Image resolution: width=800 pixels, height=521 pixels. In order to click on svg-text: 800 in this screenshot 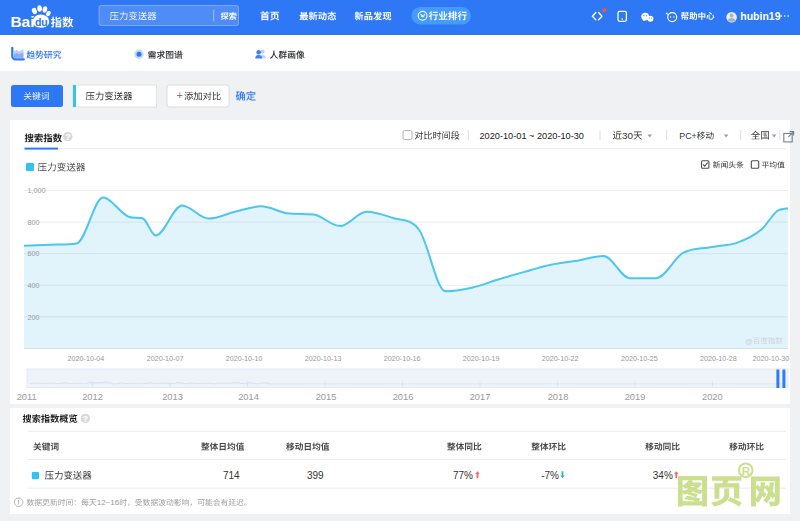, I will do `click(34, 222)`.